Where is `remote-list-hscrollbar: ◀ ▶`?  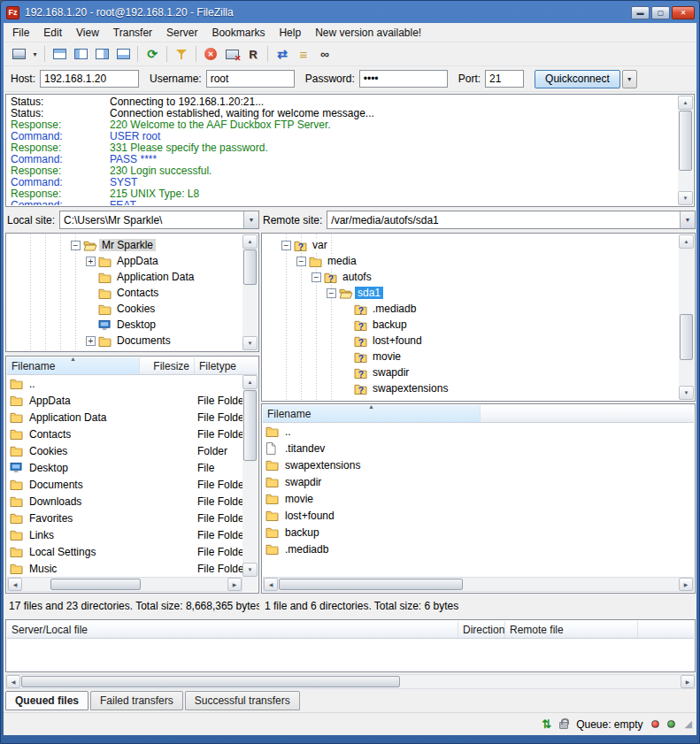
remote-list-hscrollbar: ◀ ▶ is located at coordinates (478, 584).